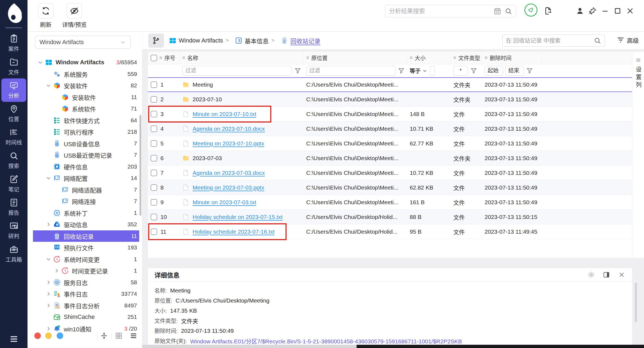 The width and height of the screenshot is (644, 348). I want to click on column-header-path: 原位置, so click(320, 58).